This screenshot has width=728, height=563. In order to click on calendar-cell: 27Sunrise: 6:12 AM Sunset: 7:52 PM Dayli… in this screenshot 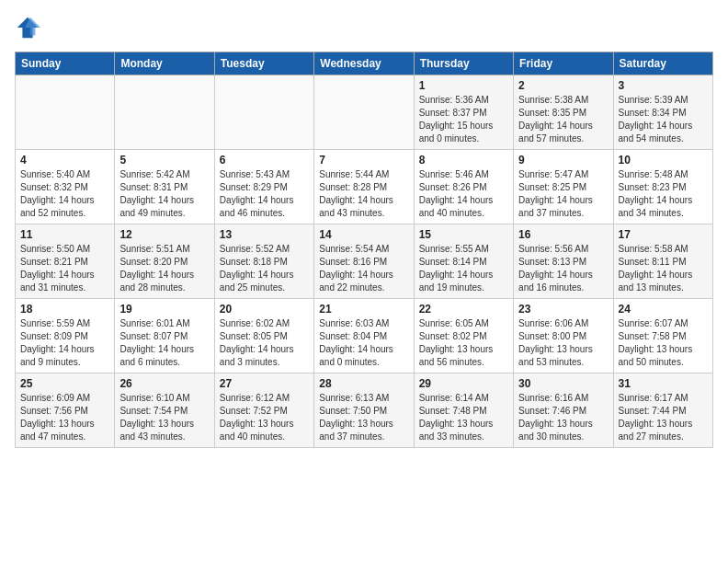, I will do `click(264, 410)`.